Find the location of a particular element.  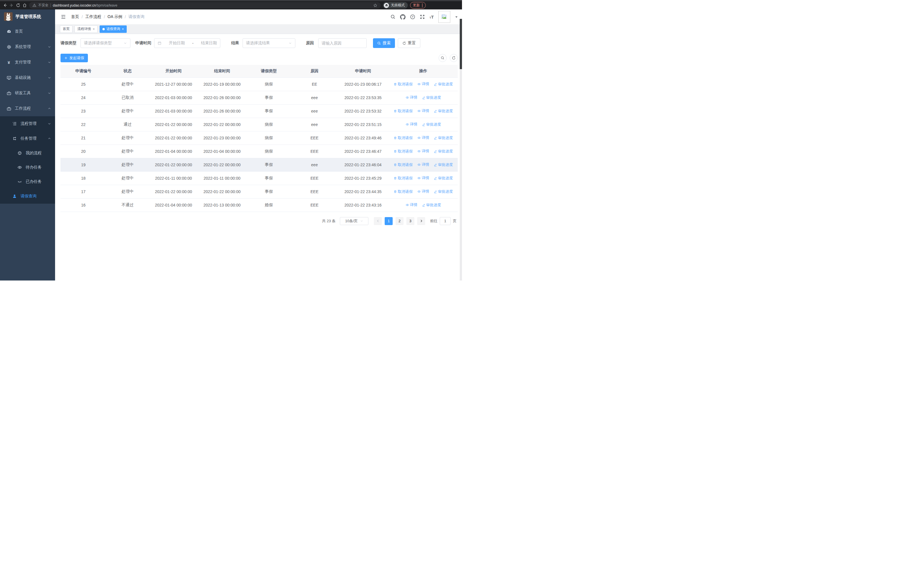

sidebar-item-dev-tools: 研发工具 is located at coordinates (28, 93).